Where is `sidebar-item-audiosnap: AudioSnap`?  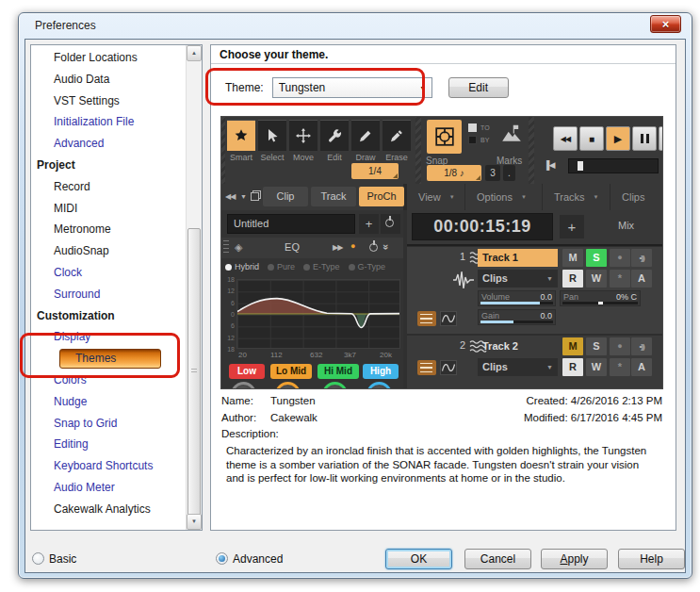
sidebar-item-audiosnap: AudioSnap is located at coordinates (108, 251).